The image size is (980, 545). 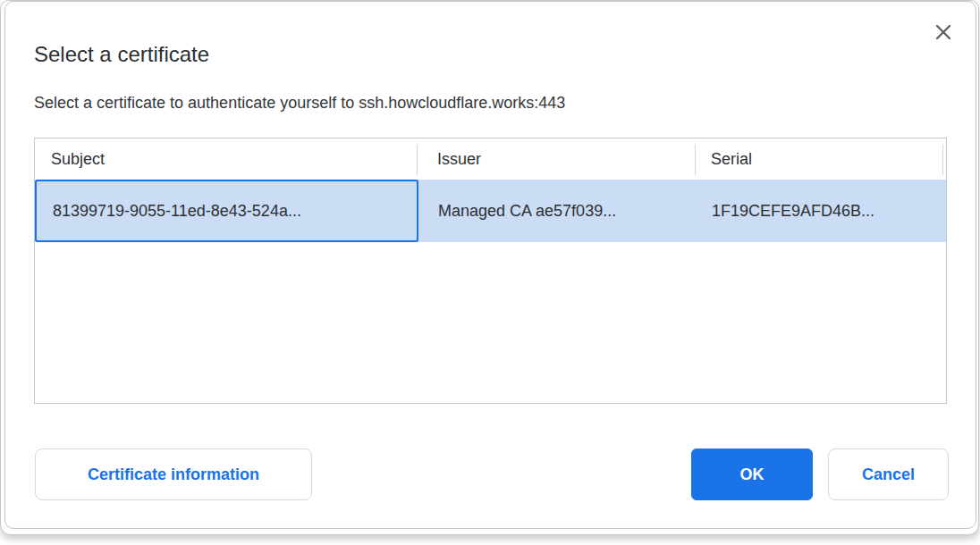 What do you see at coordinates (460, 159) in the screenshot?
I see `column-header-label: Issuer` at bounding box center [460, 159].